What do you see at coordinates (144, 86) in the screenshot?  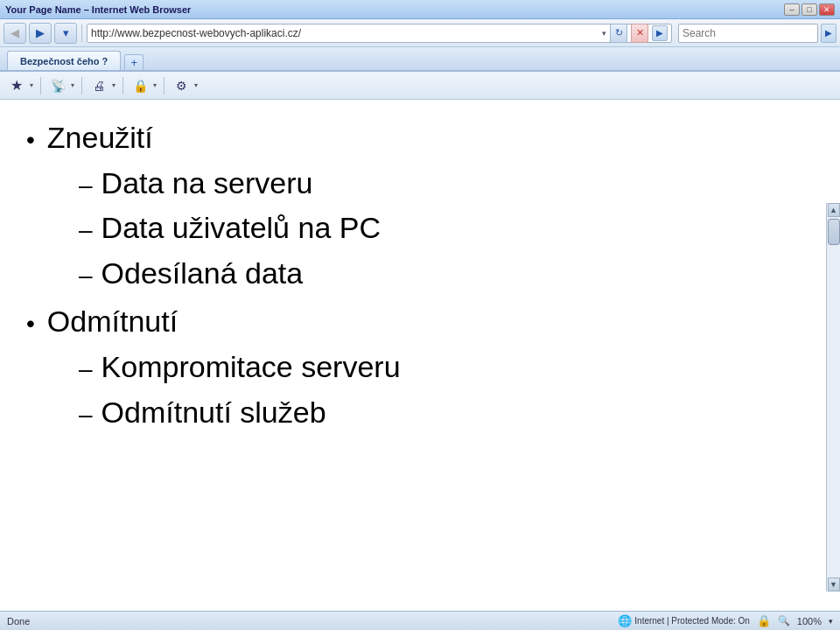 I see `safety-group: 🔒 ▾` at bounding box center [144, 86].